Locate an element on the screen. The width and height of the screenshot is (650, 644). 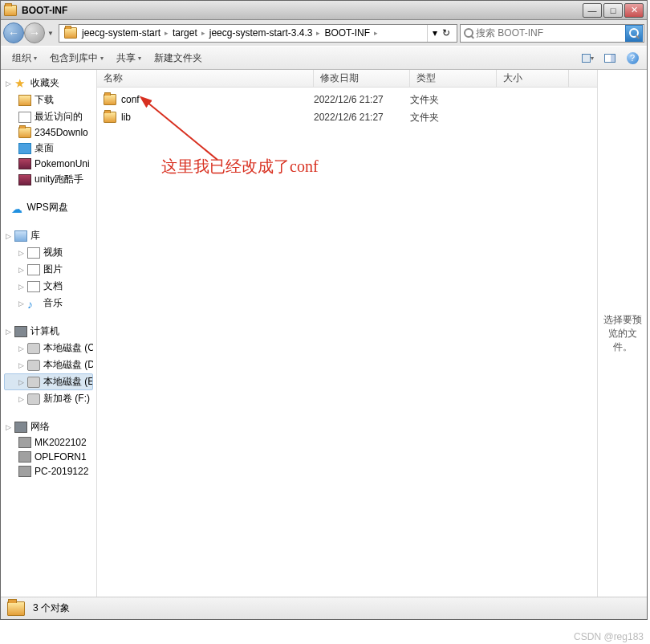
music-icon: ♪ is located at coordinates (34, 304).